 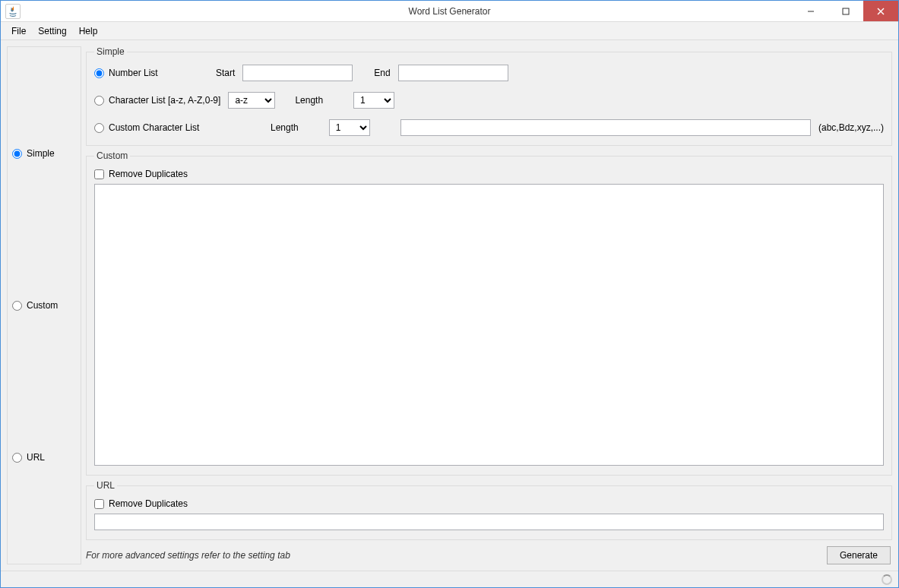 What do you see at coordinates (188, 555) in the screenshot?
I see `footer-hint: For more advanced settings refer to the …` at bounding box center [188, 555].